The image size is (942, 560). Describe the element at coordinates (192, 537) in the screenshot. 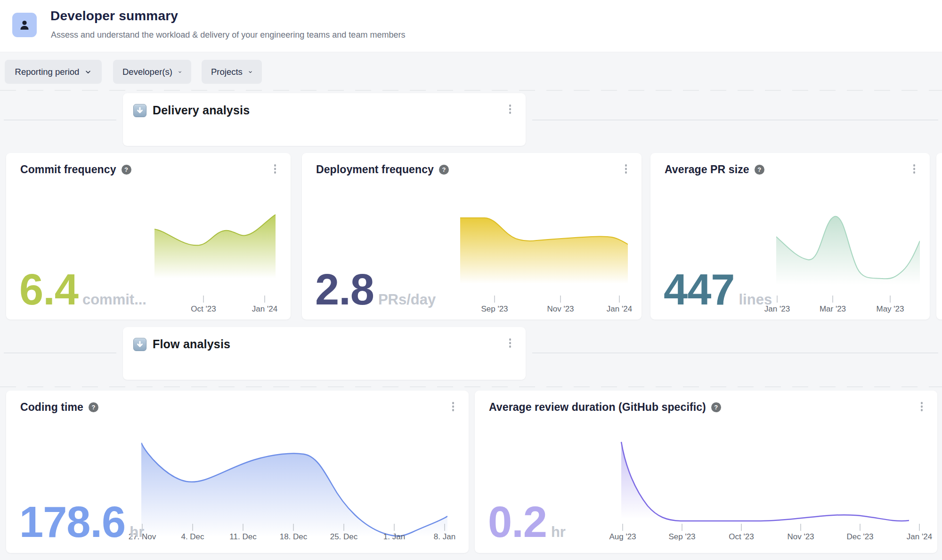

I see `axis-label: 4. Dec` at that location.